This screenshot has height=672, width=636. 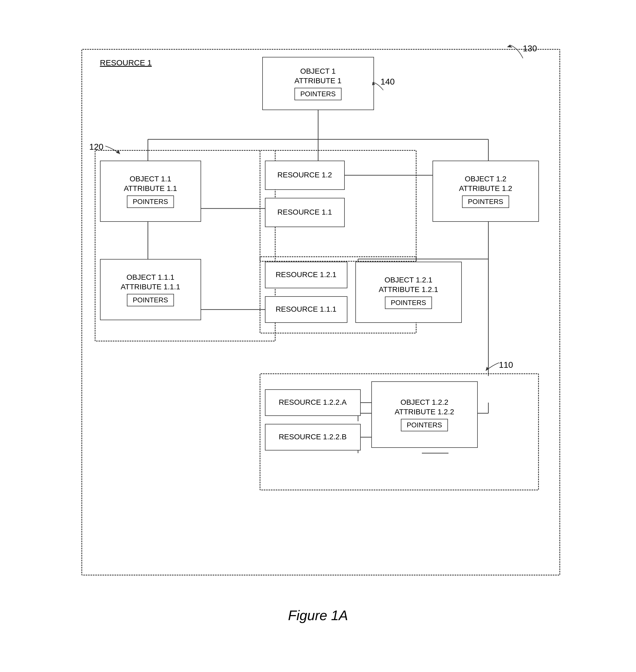 I want to click on object1-pointers: POINTERS, so click(x=318, y=94).